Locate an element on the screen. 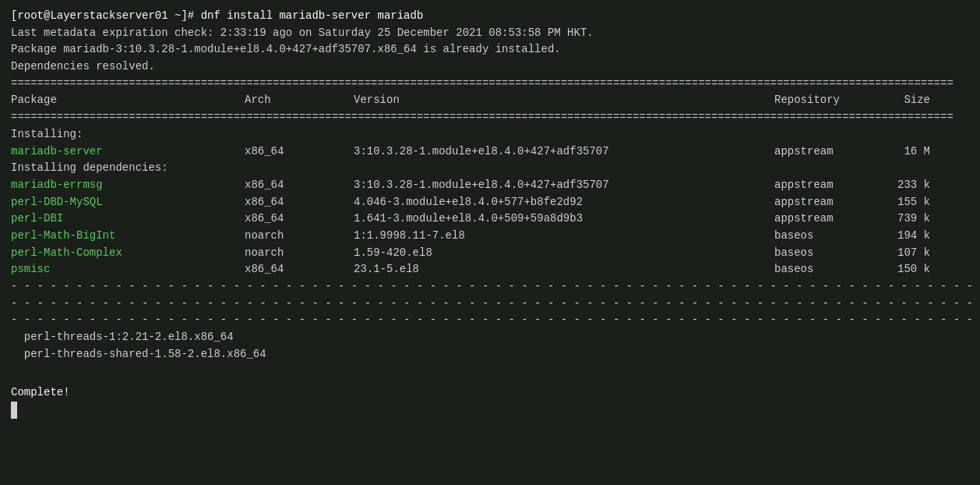 The height and width of the screenshot is (485, 980). table-row: perl-DBI x86_64 1.641-3.module+el8.4.0+5… is located at coordinates (490, 219).